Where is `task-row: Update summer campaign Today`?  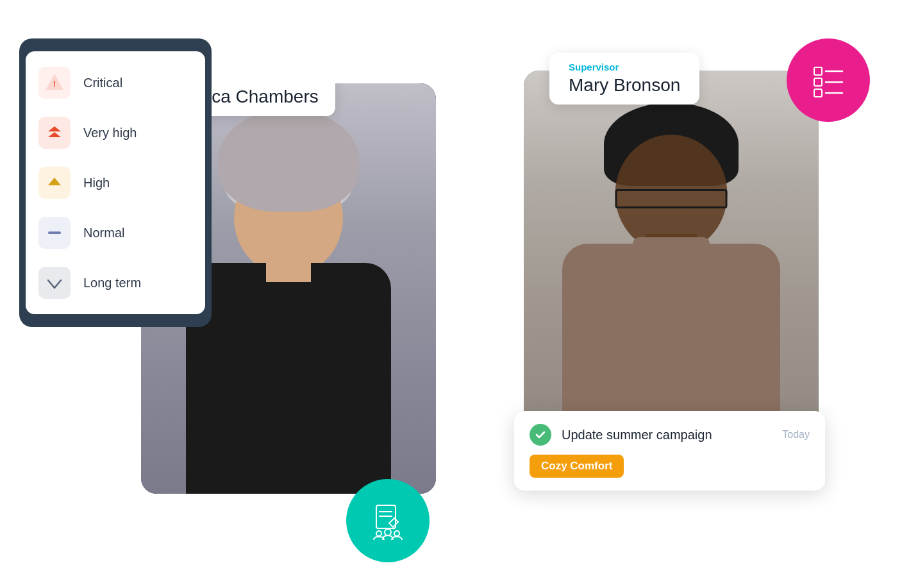 task-row: Update summer campaign Today is located at coordinates (669, 435).